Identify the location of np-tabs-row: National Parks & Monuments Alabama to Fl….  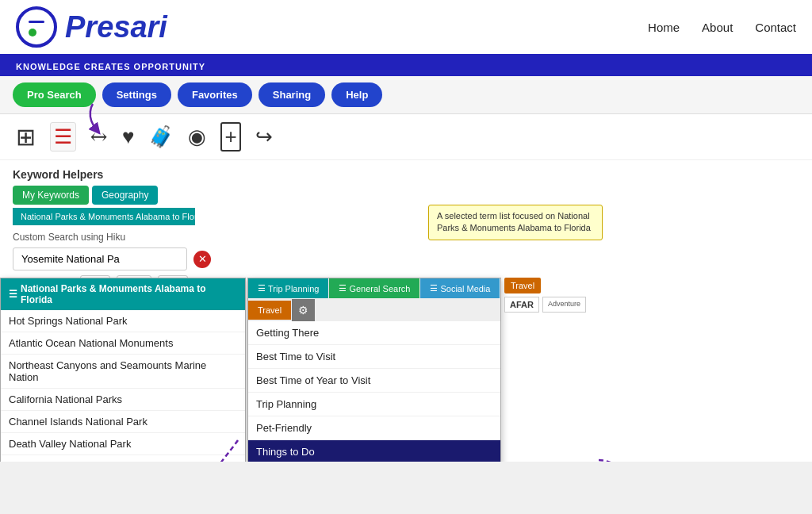
(406, 217).